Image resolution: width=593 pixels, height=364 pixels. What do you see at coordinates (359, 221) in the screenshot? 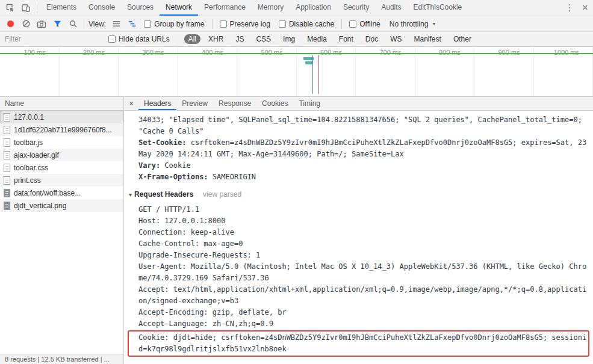
I see `request-header-host: Host: 127.0.0.1:8000` at bounding box center [359, 221].